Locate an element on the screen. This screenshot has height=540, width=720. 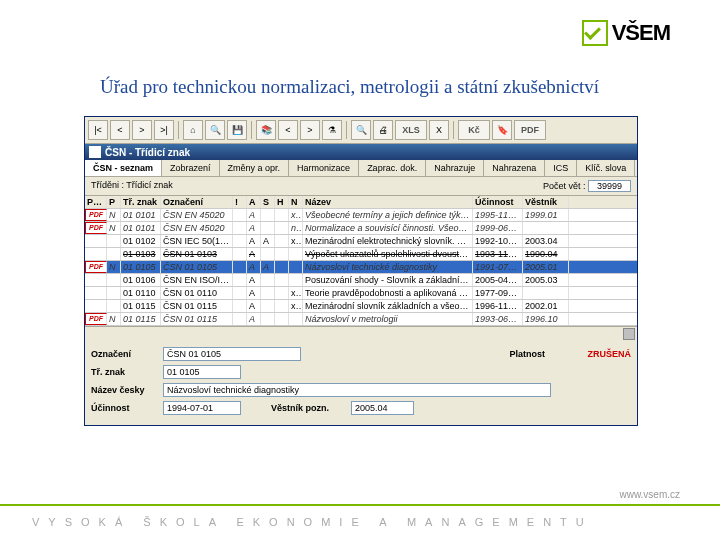
window-title: ČSN - Třídicí znak is located at coordinates (148, 152).